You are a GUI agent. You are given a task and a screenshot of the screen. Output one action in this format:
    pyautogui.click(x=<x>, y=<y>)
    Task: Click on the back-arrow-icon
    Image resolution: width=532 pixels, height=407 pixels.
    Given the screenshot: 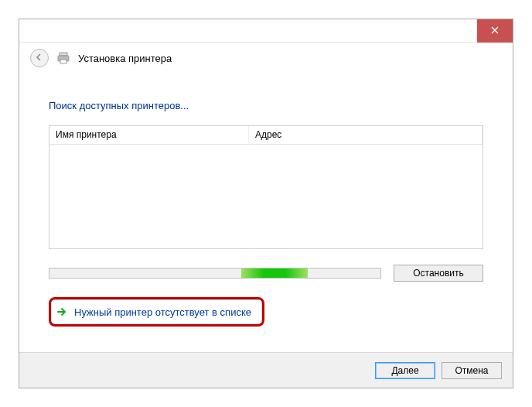 What is the action you would take?
    pyautogui.click(x=39, y=59)
    